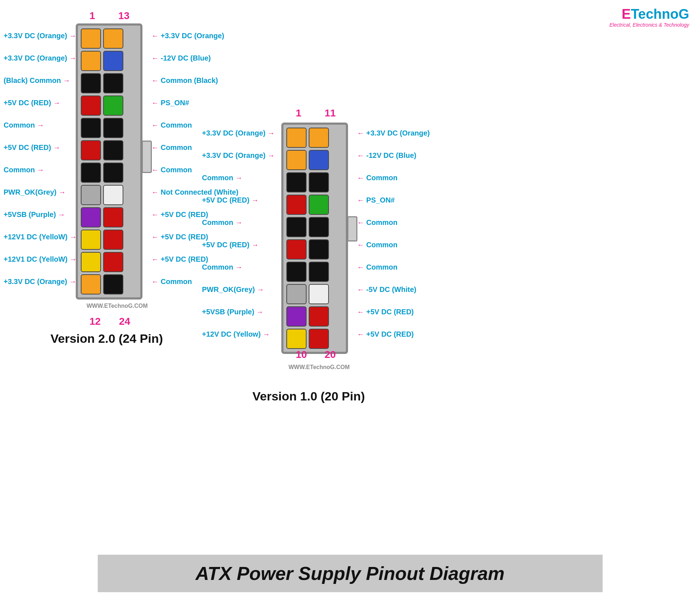 This screenshot has height=603, width=700. Describe the element at coordinates (314, 238) in the screenshot. I see `connector-20pin` at that location.